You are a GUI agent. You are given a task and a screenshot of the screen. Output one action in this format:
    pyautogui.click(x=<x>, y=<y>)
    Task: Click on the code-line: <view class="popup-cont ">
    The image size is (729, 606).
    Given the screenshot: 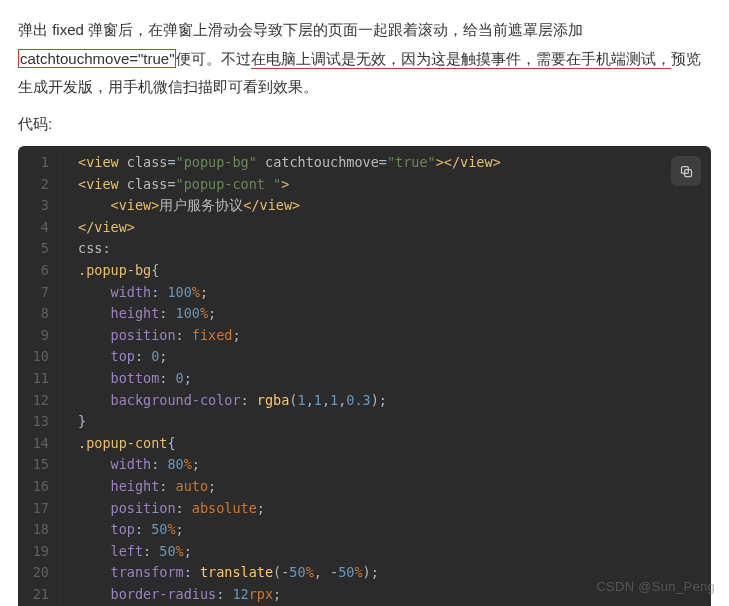 What is the action you would take?
    pyautogui.click(x=394, y=185)
    